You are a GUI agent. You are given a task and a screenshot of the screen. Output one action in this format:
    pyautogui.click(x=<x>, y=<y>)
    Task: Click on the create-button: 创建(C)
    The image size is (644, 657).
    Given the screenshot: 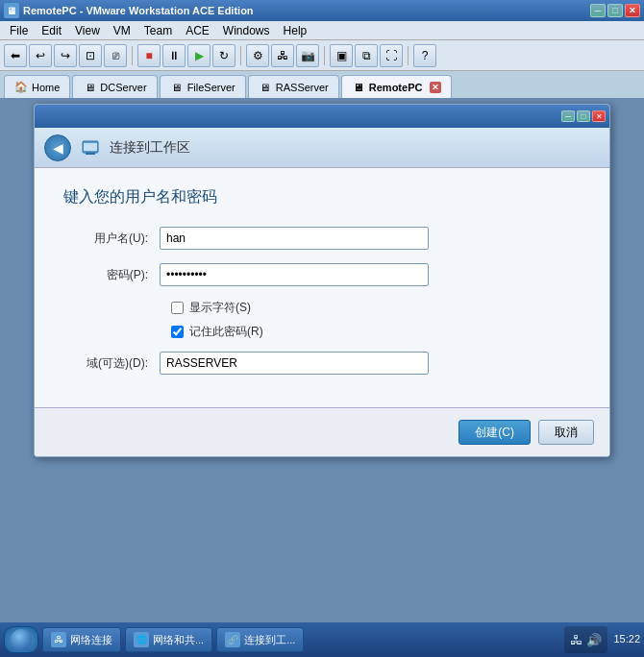 What is the action you would take?
    pyautogui.click(x=494, y=432)
    